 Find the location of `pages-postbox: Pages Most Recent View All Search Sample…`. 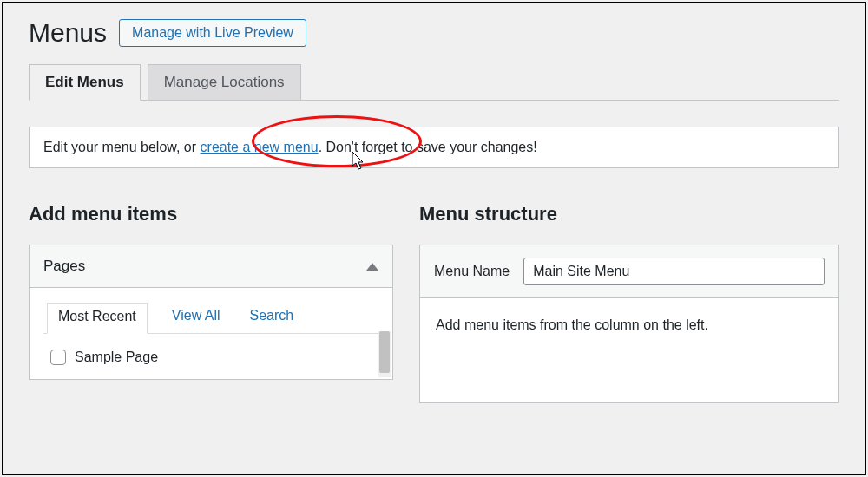

pages-postbox: Pages Most Recent View All Search Sample… is located at coordinates (211, 312).